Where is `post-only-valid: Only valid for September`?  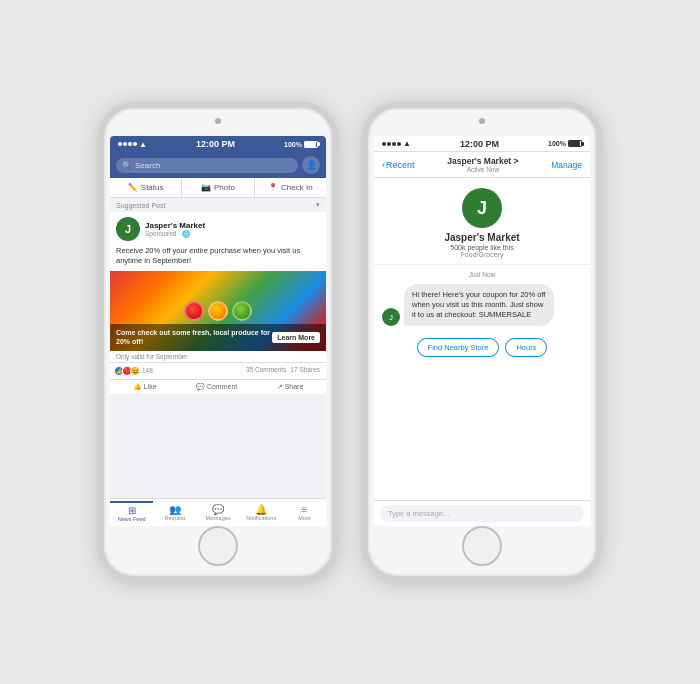
post-only-valid: Only valid for September is located at coordinates (218, 356).